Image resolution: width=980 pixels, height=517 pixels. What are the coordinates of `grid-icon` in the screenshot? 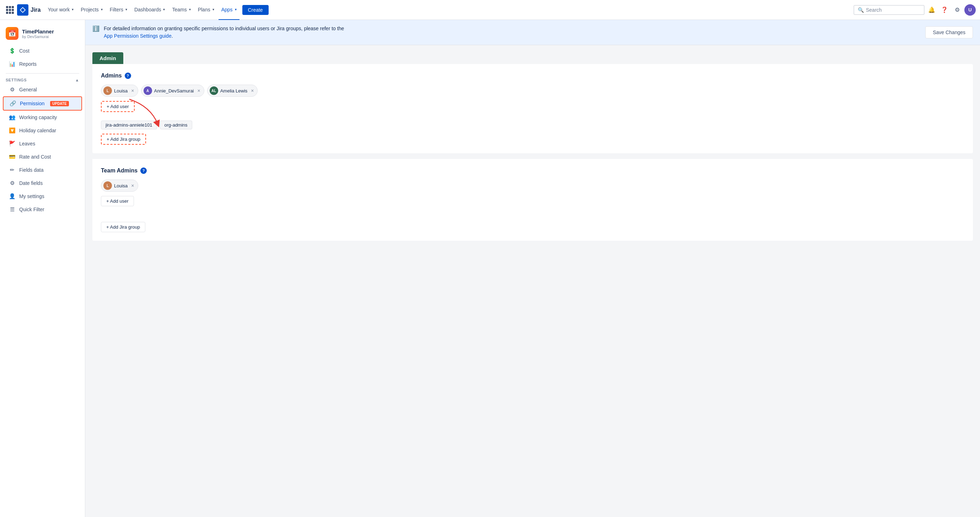 It's located at (10, 10).